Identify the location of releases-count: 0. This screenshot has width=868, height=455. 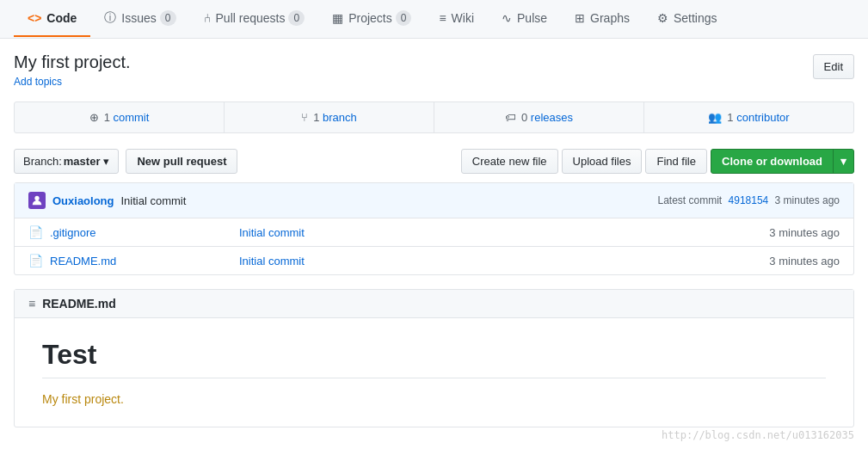
(525, 117).